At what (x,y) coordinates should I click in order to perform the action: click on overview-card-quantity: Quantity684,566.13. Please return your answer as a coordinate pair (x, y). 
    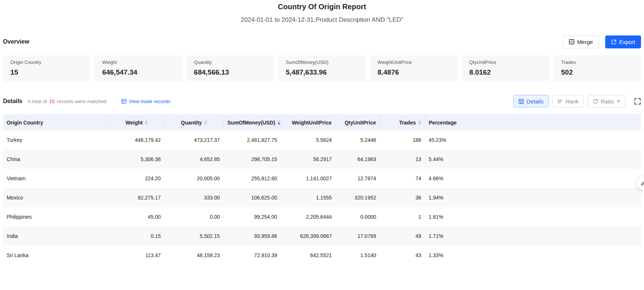
    Looking at the image, I should click on (230, 68).